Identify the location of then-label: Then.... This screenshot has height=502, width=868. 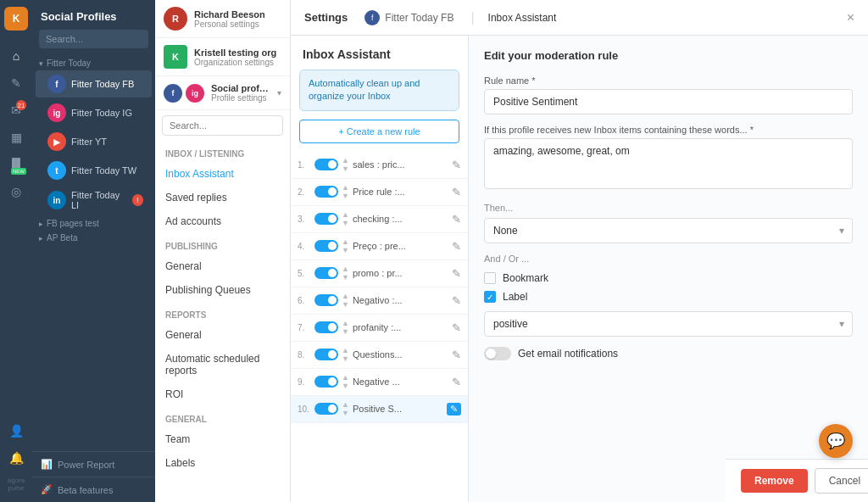
(668, 208).